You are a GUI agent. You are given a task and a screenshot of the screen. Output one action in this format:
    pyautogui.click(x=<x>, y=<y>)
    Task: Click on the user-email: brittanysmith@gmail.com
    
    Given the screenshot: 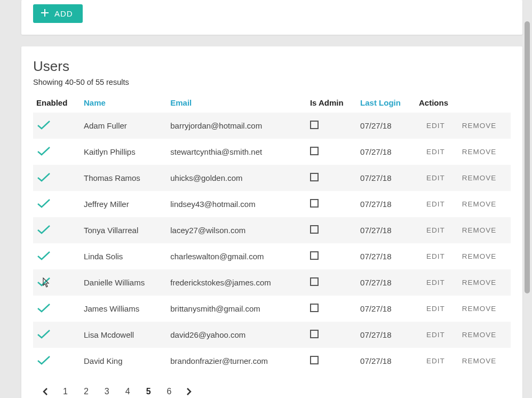 What is the action you would take?
    pyautogui.click(x=237, y=308)
    